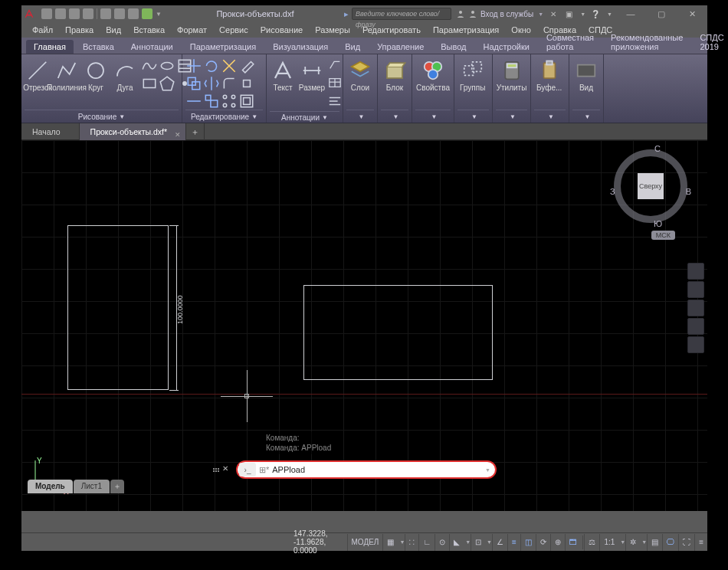 The height and width of the screenshot is (570, 728). Describe the element at coordinates (500, 542) in the screenshot. I see `otrack-toggle-icon: ∠` at that location.